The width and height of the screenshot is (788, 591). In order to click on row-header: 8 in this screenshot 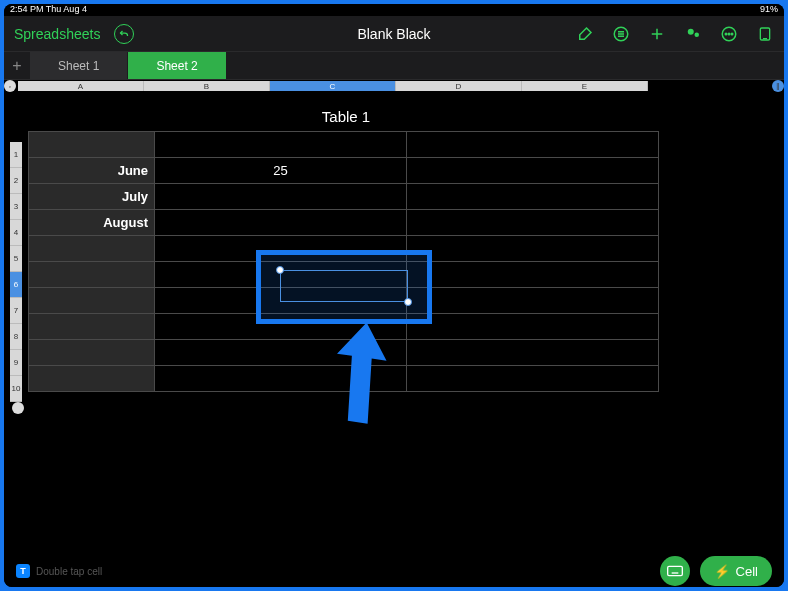, I will do `click(16, 337)`.